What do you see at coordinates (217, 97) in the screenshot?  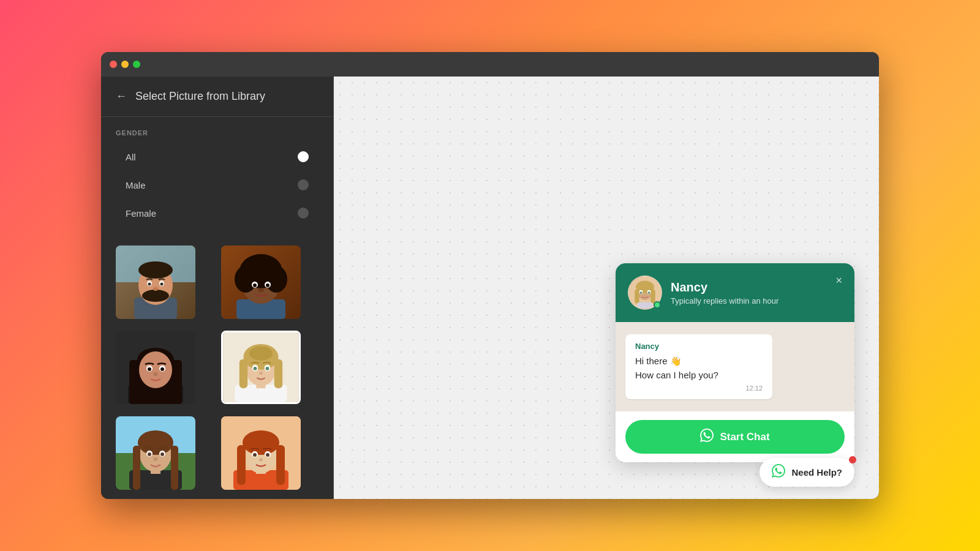 I see `panel-header: ← Select Picture from Library` at bounding box center [217, 97].